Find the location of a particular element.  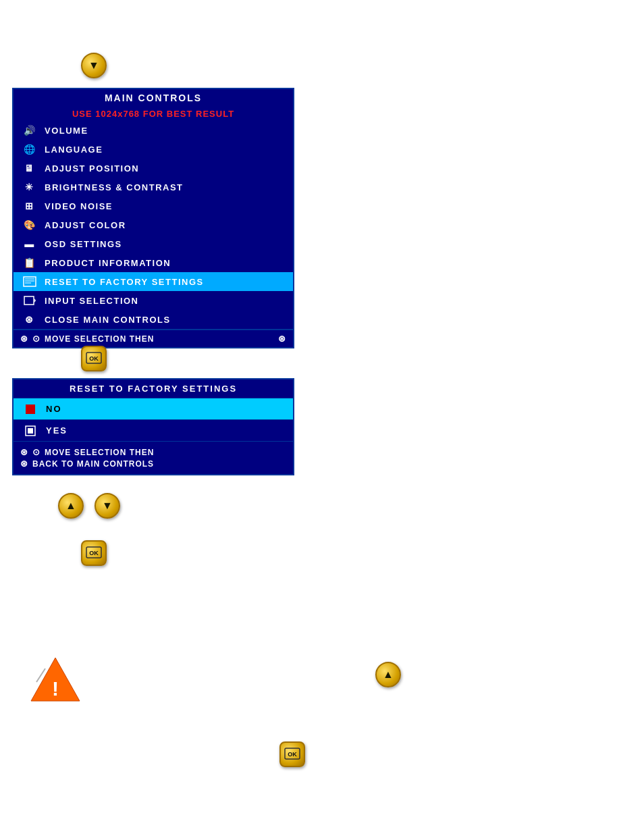

main-controls-menu: MAIN CONTROLS USE 1024x768 FOR BEST RESU… is located at coordinates (153, 218).